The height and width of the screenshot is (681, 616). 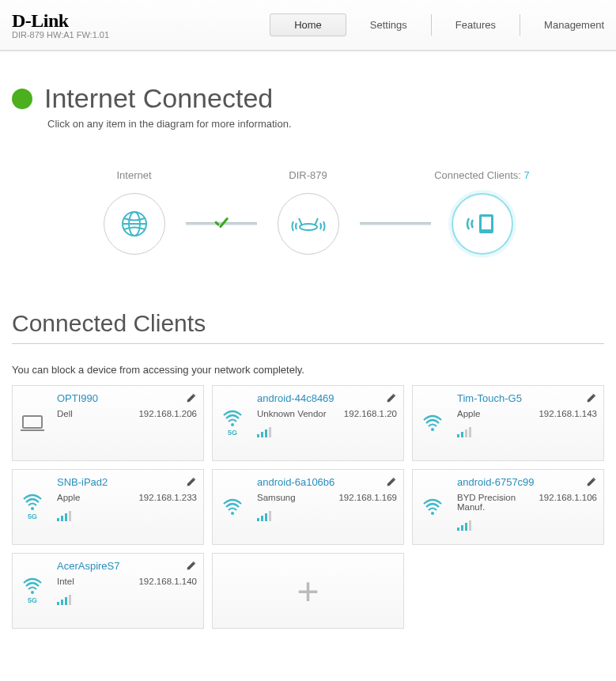 What do you see at coordinates (568, 414) in the screenshot?
I see `client-ip: 192.168.1.143` at bounding box center [568, 414].